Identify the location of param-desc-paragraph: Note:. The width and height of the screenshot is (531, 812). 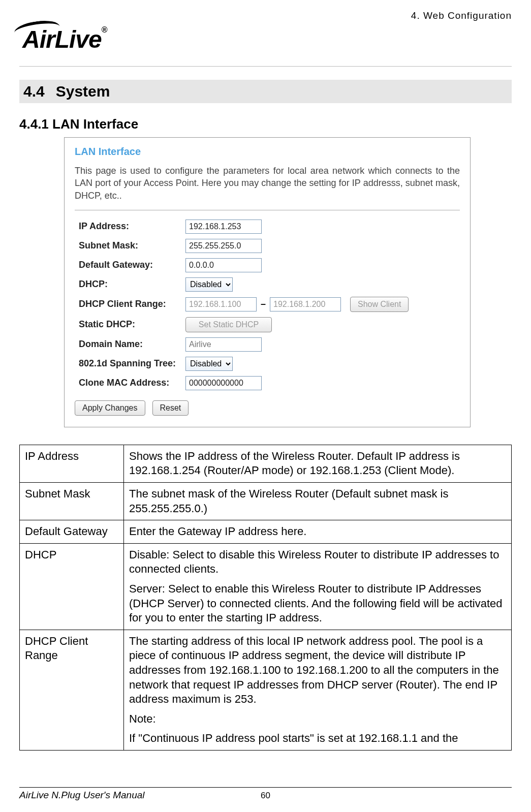
(318, 720).